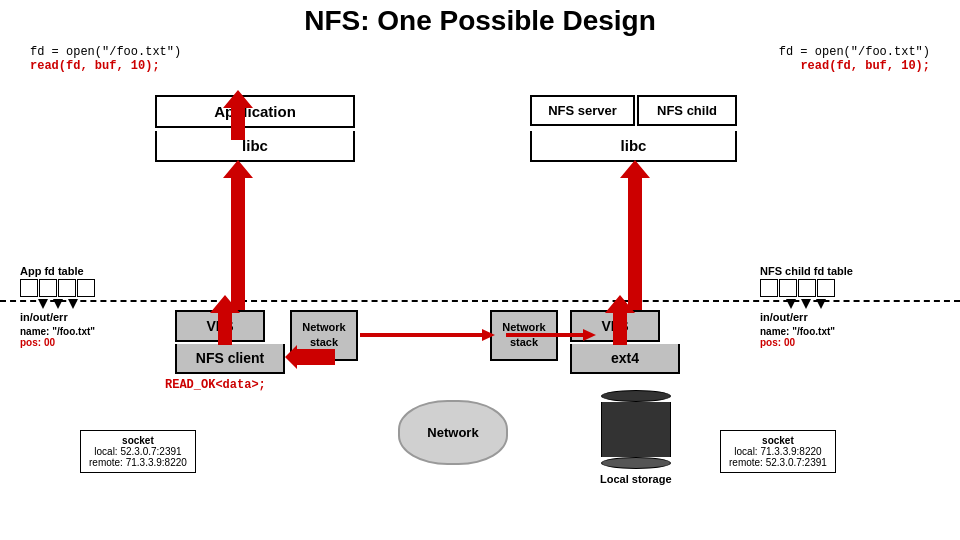  What do you see at coordinates (636, 438) in the screenshot?
I see `local-storage: Local storage` at bounding box center [636, 438].